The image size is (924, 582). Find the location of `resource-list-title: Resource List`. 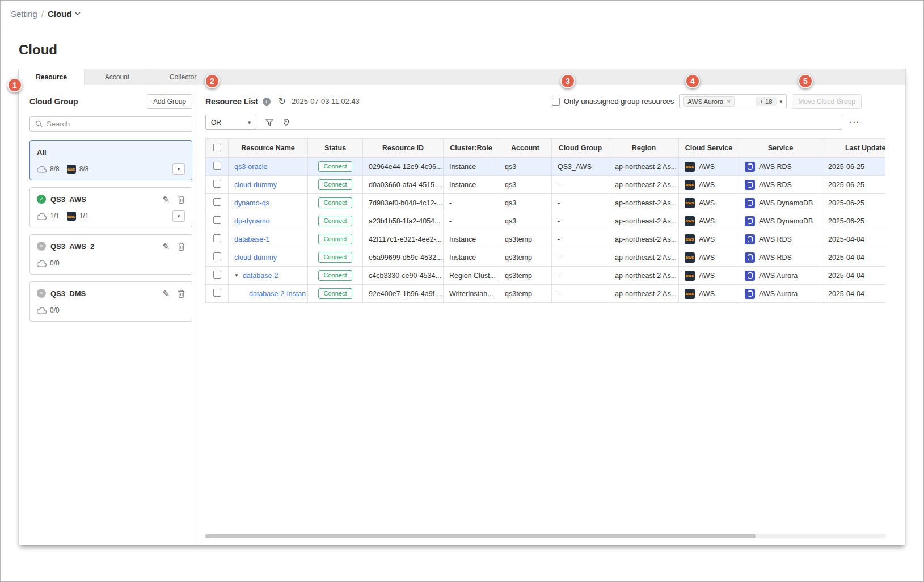

resource-list-title: Resource List is located at coordinates (231, 102).